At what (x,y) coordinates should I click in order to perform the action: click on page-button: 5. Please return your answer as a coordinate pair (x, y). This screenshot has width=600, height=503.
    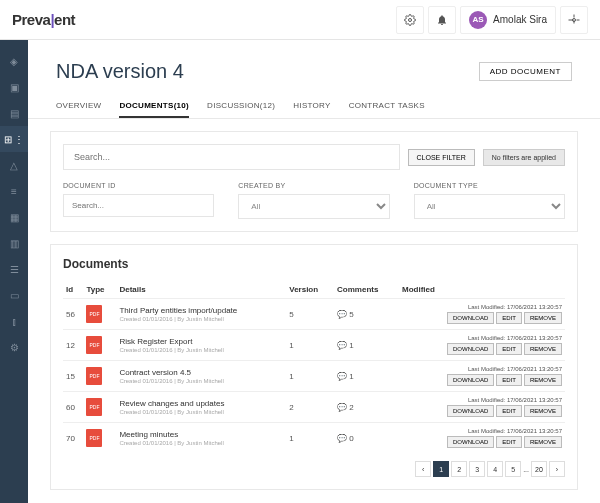
    Looking at the image, I should click on (513, 469).